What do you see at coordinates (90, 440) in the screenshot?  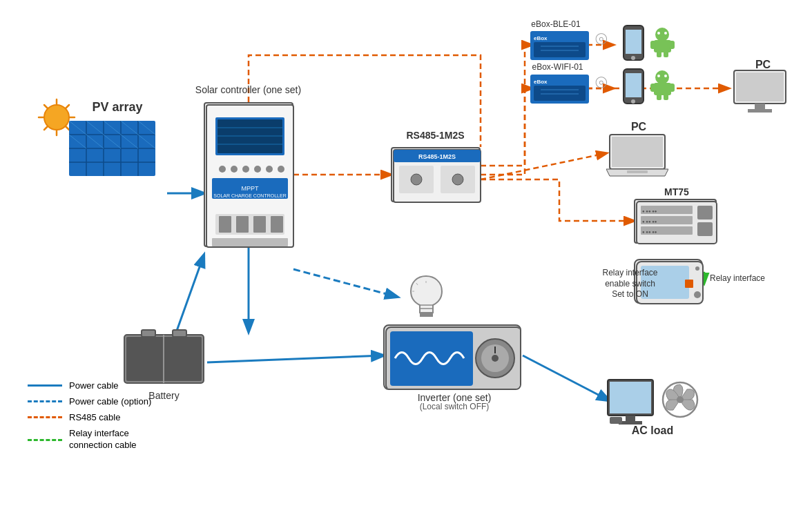 I see `legend-relay-cable: Relay interfaceconnection cable` at bounding box center [90, 440].